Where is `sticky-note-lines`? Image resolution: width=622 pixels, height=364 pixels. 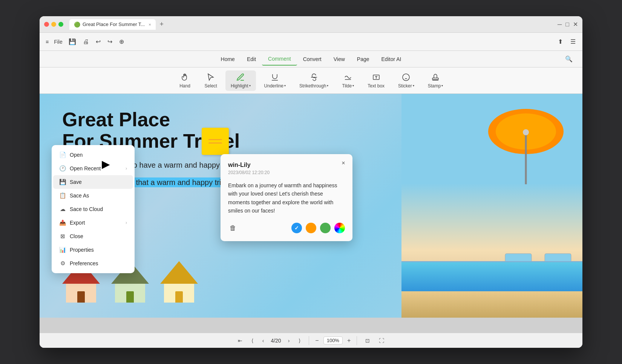 sticky-note-lines is located at coordinates (215, 141).